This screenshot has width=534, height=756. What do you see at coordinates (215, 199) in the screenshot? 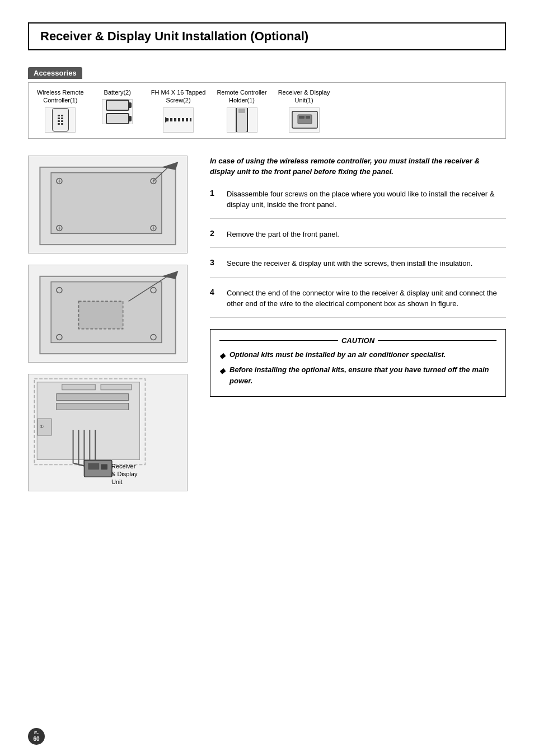
I see `step1-num: 1` at bounding box center [215, 199].